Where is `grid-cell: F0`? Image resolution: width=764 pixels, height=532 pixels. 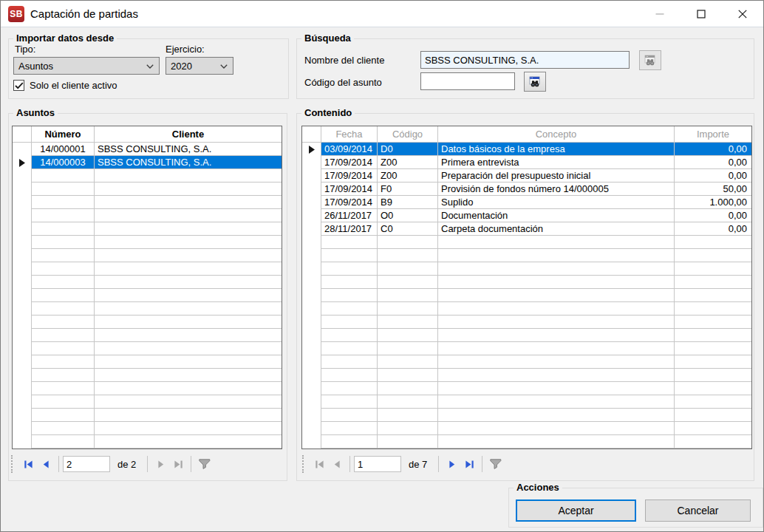
grid-cell: F0 is located at coordinates (408, 189).